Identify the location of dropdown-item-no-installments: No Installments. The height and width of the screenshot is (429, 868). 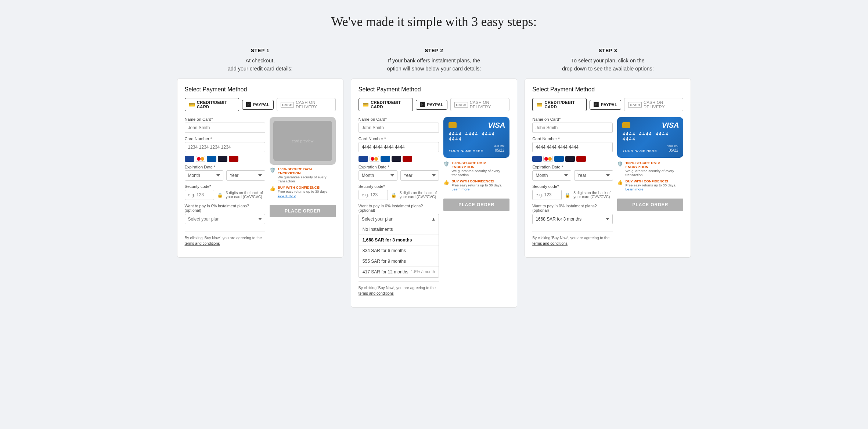
(399, 230).